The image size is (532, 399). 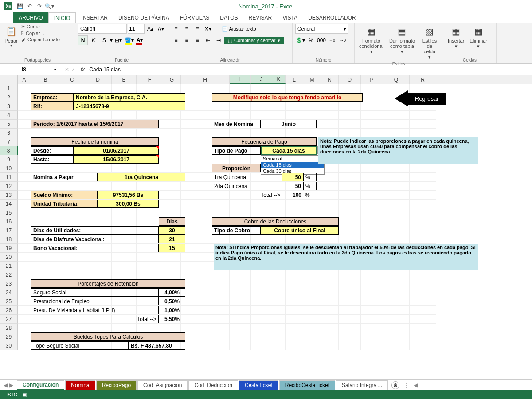 I want to click on cell-O27, so click(x=350, y=319).